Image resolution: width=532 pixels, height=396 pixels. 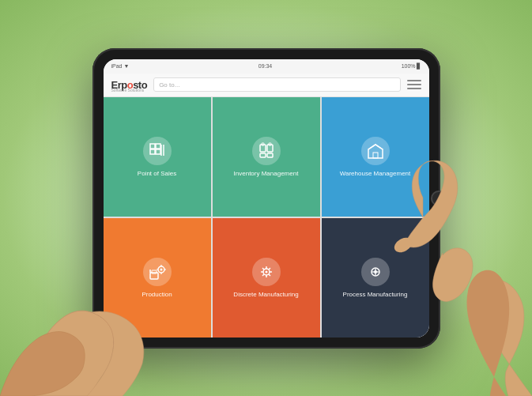 What do you see at coordinates (266, 174) in the screenshot?
I see `inventory-label: Inventory Management` at bounding box center [266, 174].